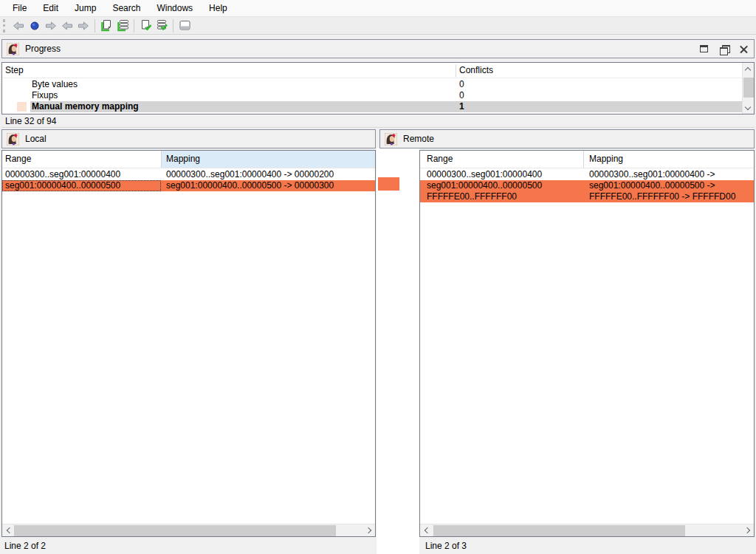 This screenshot has height=554, width=756. Describe the element at coordinates (51, 26) in the screenshot. I see `forward-arrow-icon` at that location.